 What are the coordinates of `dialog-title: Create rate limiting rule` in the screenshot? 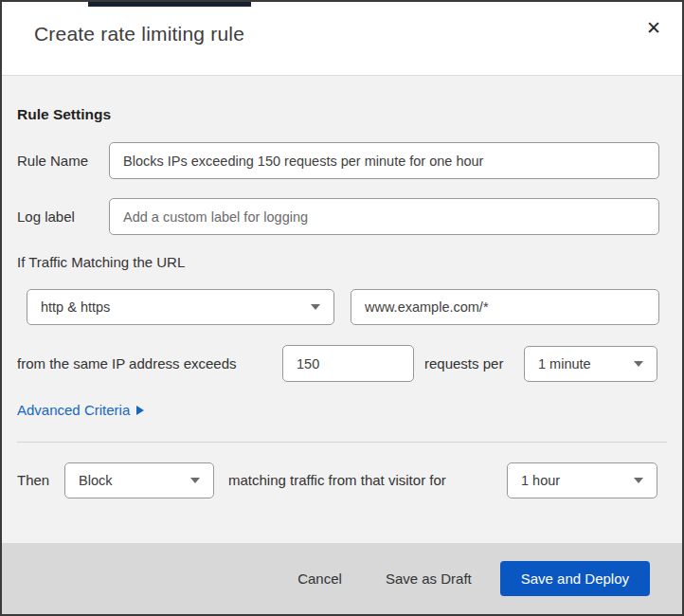 It's located at (139, 34).